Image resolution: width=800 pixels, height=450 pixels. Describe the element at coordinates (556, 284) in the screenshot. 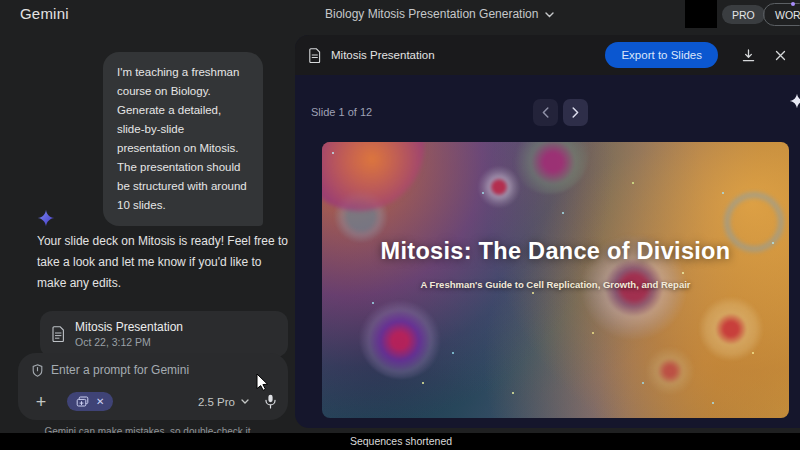

I see `slide-subtitle: A Freshman's Guide to Cell Replication, …` at that location.